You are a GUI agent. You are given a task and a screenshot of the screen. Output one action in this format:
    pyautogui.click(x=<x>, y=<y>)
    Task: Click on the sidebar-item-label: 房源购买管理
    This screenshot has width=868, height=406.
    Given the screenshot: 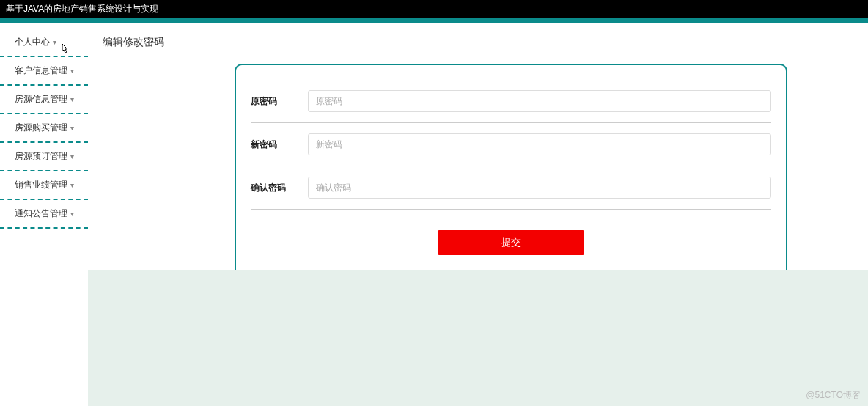 What is the action you would take?
    pyautogui.click(x=41, y=128)
    